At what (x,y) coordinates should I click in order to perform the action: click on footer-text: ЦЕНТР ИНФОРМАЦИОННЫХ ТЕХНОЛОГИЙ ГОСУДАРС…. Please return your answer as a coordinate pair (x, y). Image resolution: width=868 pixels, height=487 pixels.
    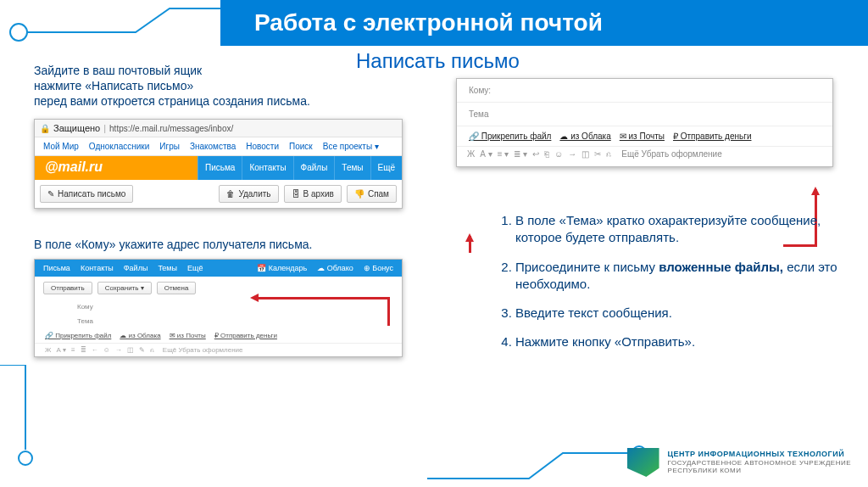
    Looking at the image, I should click on (760, 462).